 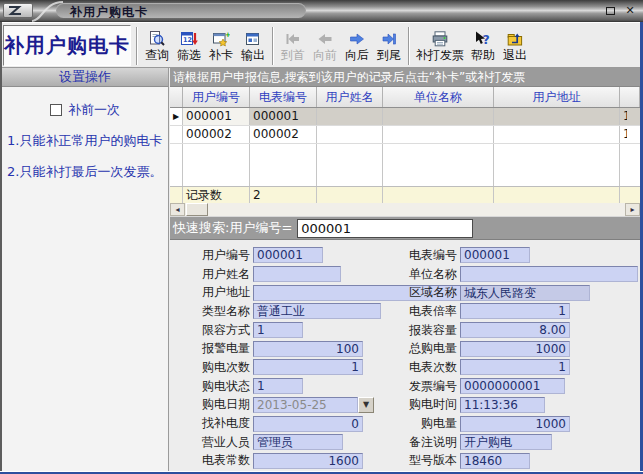 What do you see at coordinates (284, 97) in the screenshot?
I see `grid-column-header: 电表编号` at bounding box center [284, 97].